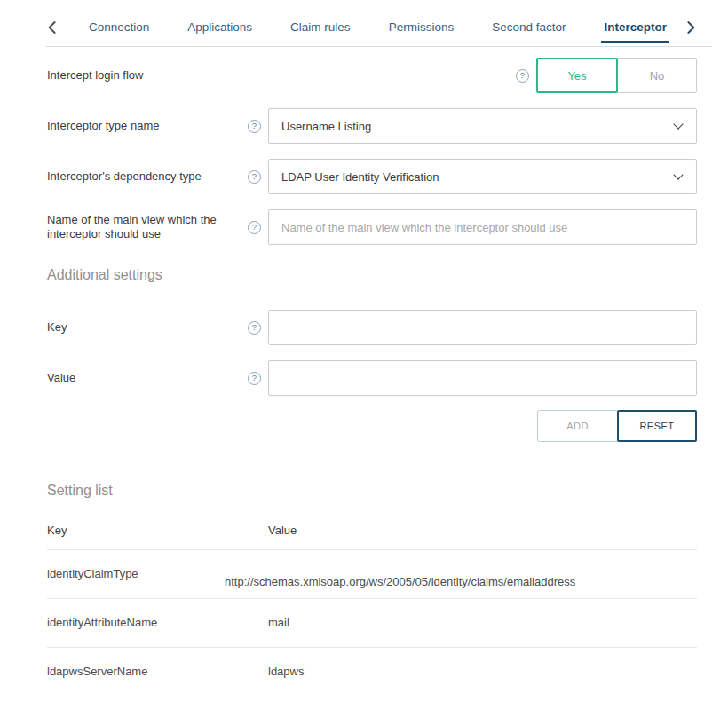 The image size is (728, 709). Describe the element at coordinates (483, 327) in the screenshot. I see `setting-key-input` at that location.